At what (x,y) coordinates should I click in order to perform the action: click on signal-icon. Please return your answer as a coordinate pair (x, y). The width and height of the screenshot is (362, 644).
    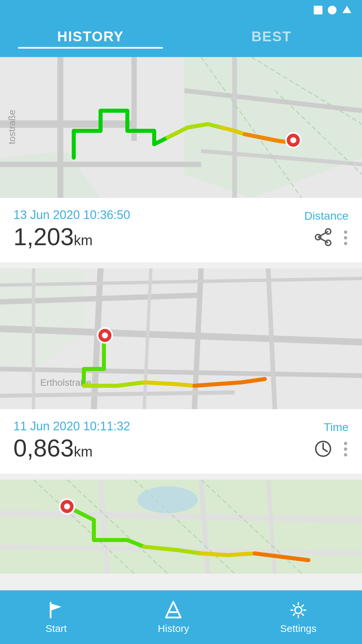
    Looking at the image, I should click on (347, 10).